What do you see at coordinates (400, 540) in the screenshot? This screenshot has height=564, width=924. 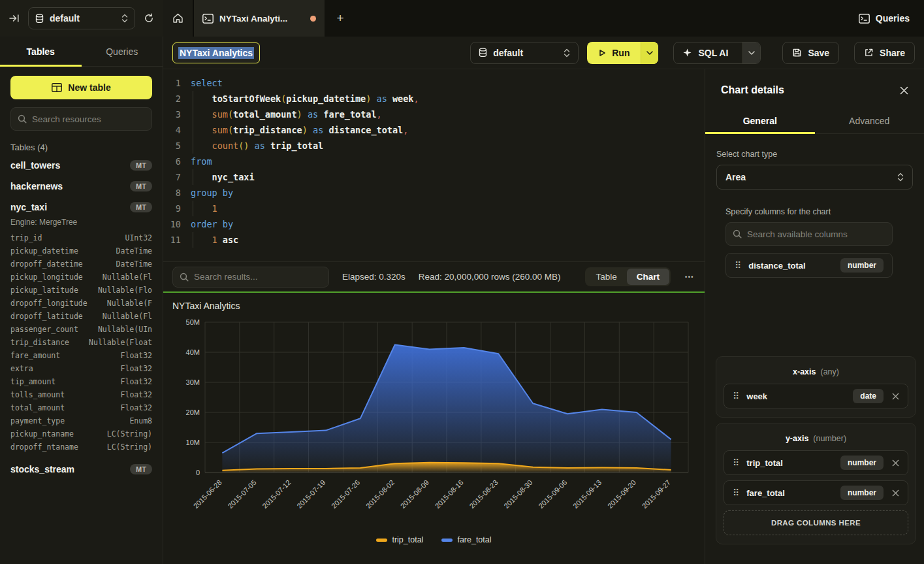 I see `legend-item-trip_total: trip_total` at bounding box center [400, 540].